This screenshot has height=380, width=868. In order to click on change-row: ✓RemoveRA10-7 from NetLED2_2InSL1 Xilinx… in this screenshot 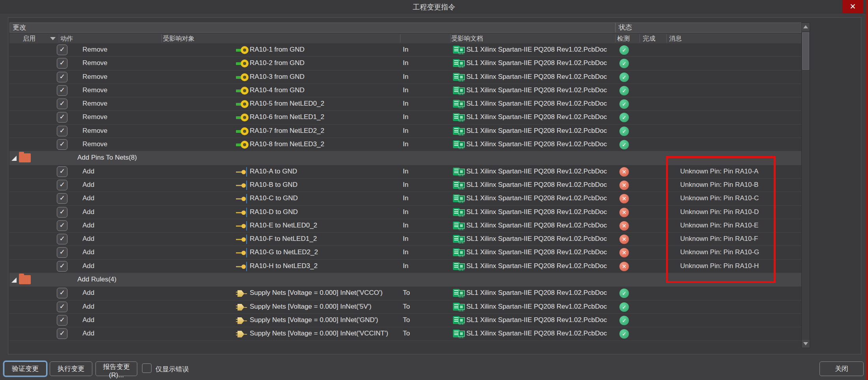, I will do `click(406, 131)`.